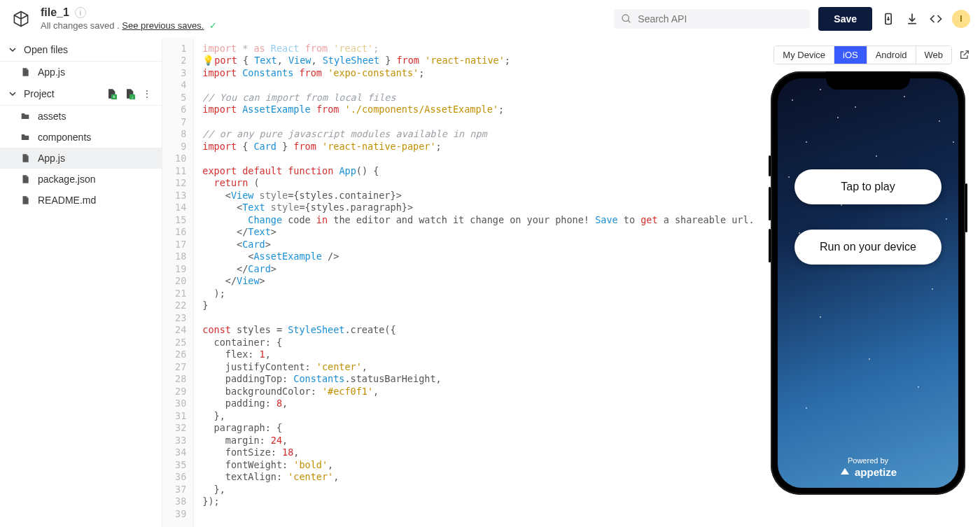 The image size is (980, 527). Describe the element at coordinates (88, 50) in the screenshot. I see `open-files-label: Open files` at that location.